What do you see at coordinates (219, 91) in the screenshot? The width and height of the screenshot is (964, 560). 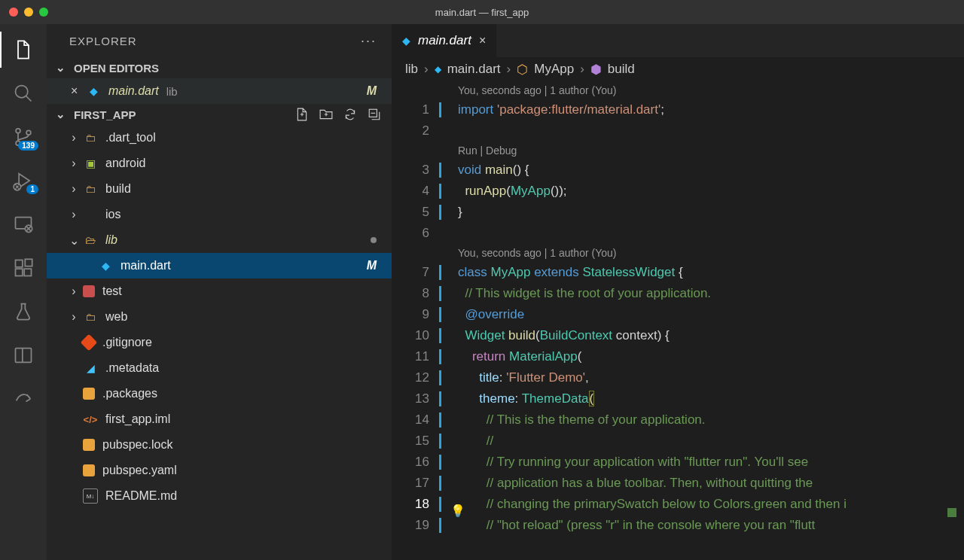 I see `open-editor-item: × ◆ main.dart lib M` at bounding box center [219, 91].